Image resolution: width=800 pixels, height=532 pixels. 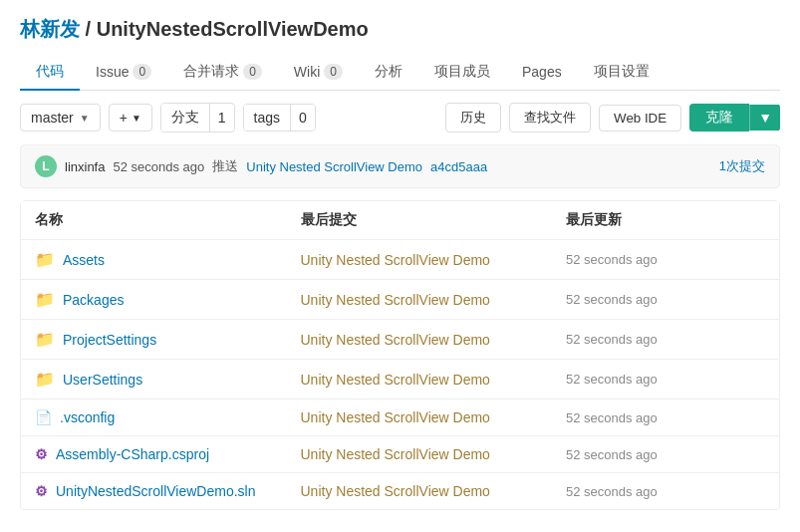 What do you see at coordinates (131, 118) in the screenshot?
I see `add-button: + ▼` at bounding box center [131, 118].